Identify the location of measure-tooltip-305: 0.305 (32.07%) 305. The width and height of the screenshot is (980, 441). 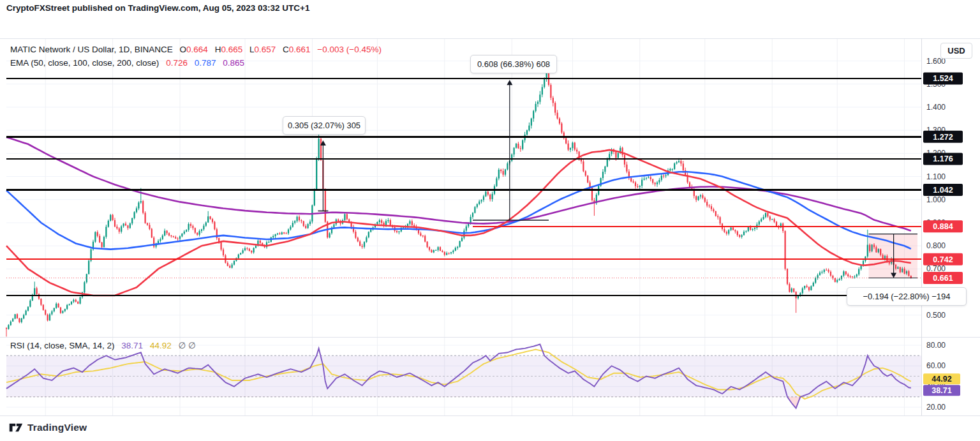
(324, 125).